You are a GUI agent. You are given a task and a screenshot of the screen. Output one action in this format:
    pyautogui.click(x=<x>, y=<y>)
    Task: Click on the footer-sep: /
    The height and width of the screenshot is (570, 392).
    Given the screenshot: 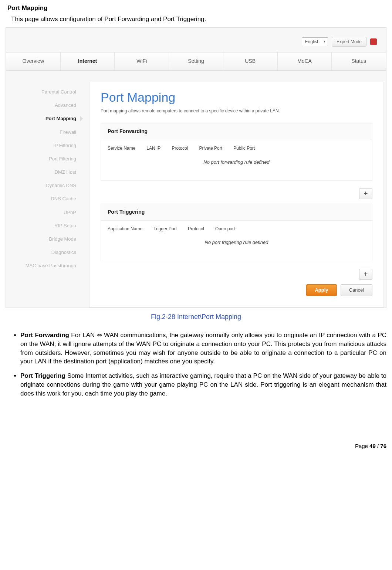 What is the action you would take?
    pyautogui.click(x=378, y=446)
    